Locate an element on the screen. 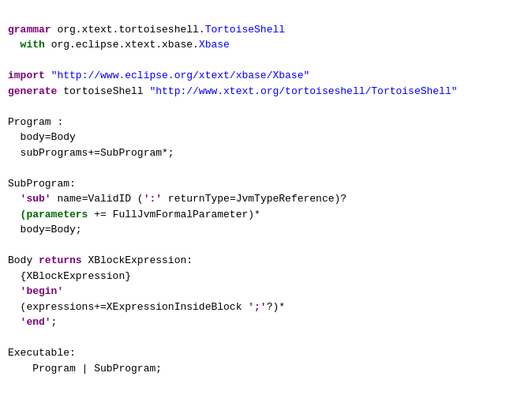 The width and height of the screenshot is (532, 403). line-1: grammar org.xtext.tortoiseshell.Tortoise… is located at coordinates (147, 30).